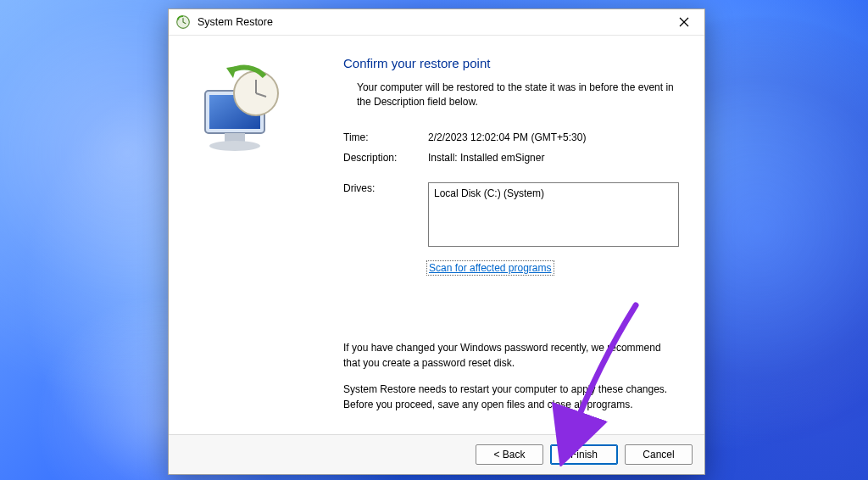  I want to click on system-restore-icon, so click(183, 22).